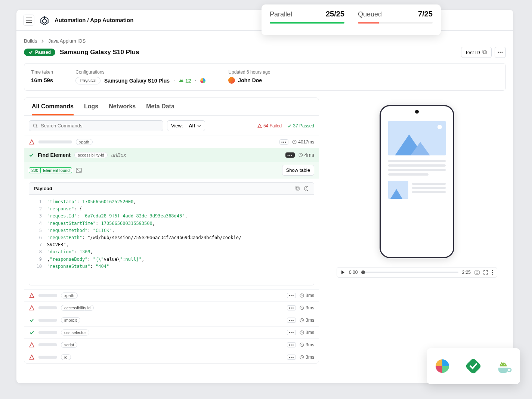 This screenshot has height=399, width=532. Describe the element at coordinates (96, 126) in the screenshot. I see `search-input-wrapper` at that location.